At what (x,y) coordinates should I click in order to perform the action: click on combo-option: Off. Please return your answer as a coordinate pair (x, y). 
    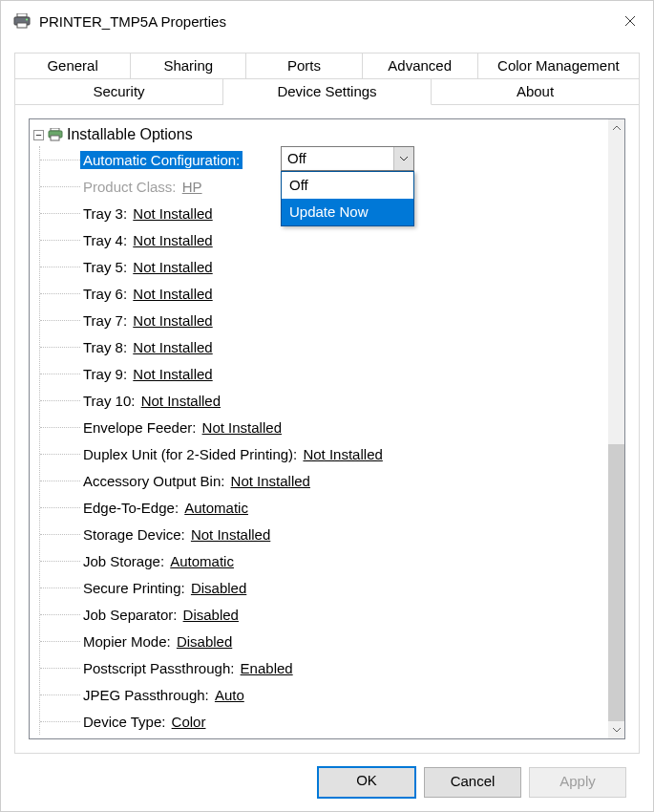
    Looking at the image, I should click on (348, 185).